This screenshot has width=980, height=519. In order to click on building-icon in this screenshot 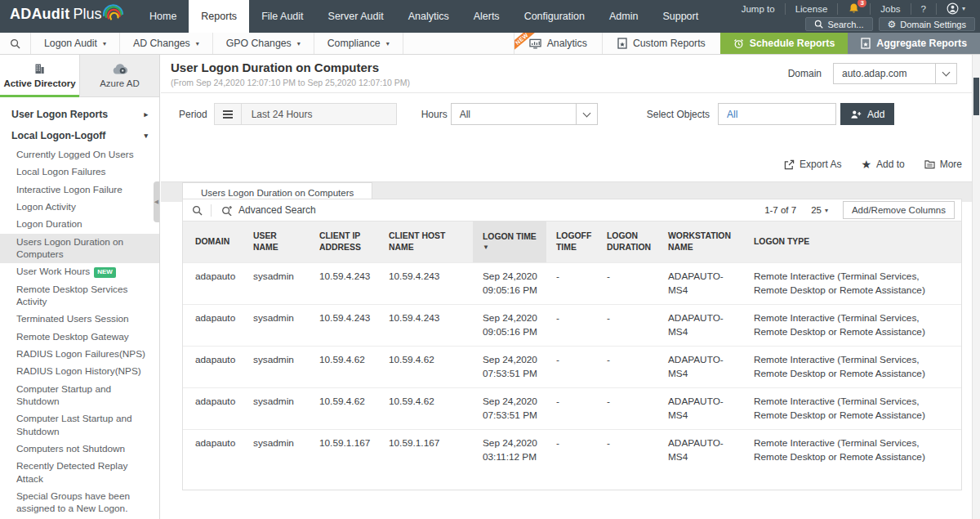, I will do `click(39, 69)`.